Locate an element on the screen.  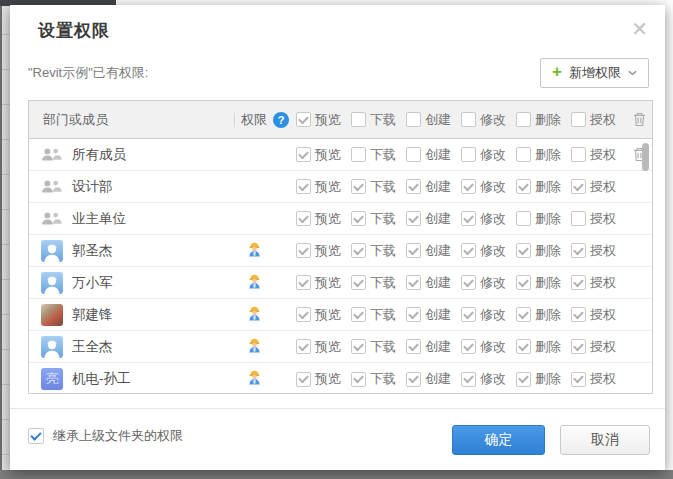
inherit-label: 继承上级文件夹的权限 is located at coordinates (118, 436).